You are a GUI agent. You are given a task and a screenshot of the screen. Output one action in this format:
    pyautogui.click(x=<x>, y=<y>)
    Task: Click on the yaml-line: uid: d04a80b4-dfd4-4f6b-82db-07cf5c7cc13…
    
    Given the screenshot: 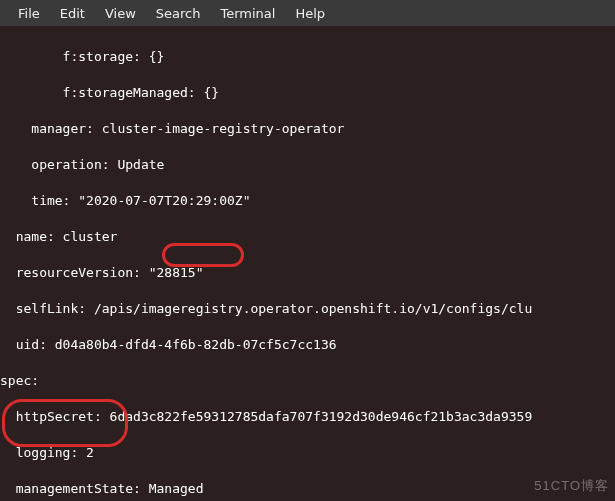 What is the action you would take?
    pyautogui.click(x=308, y=345)
    